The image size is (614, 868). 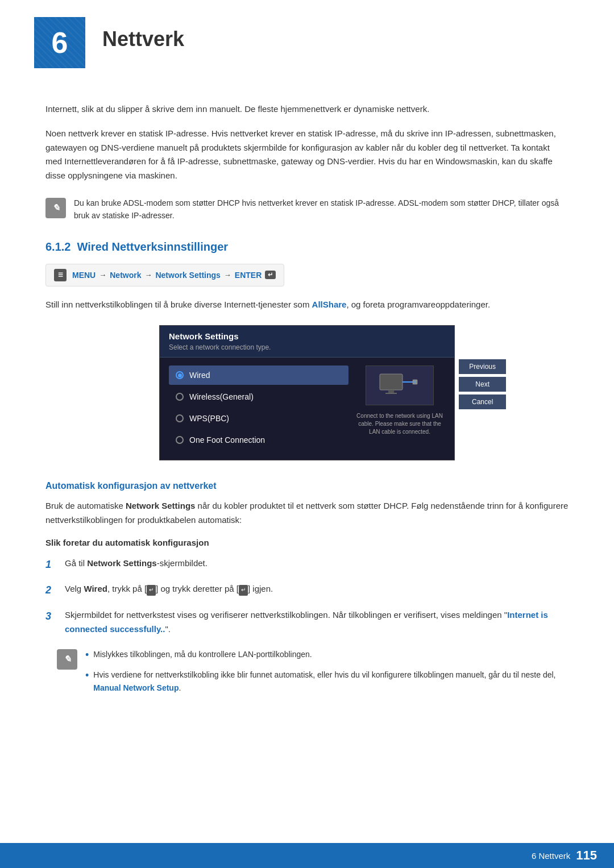 What do you see at coordinates (136, 564) in the screenshot?
I see `step-1-text: Gå til Network Settings-skjermbildet.` at bounding box center [136, 564].